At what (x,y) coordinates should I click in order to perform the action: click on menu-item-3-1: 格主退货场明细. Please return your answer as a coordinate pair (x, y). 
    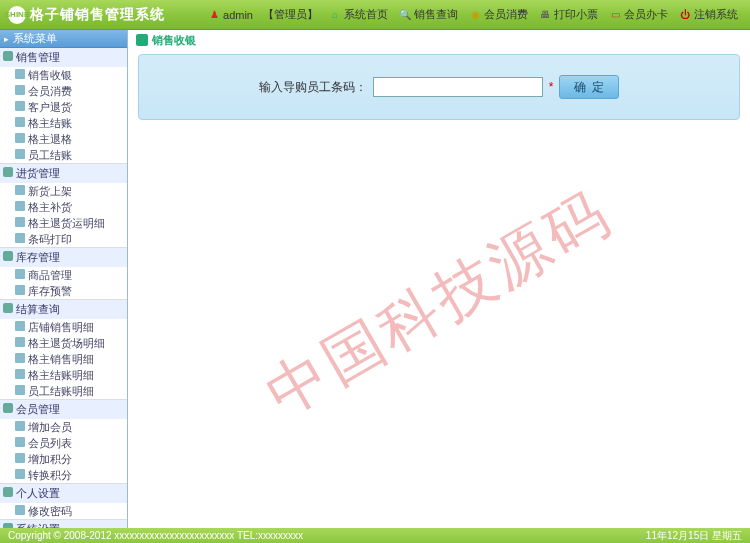
    Looking at the image, I should click on (64, 343).